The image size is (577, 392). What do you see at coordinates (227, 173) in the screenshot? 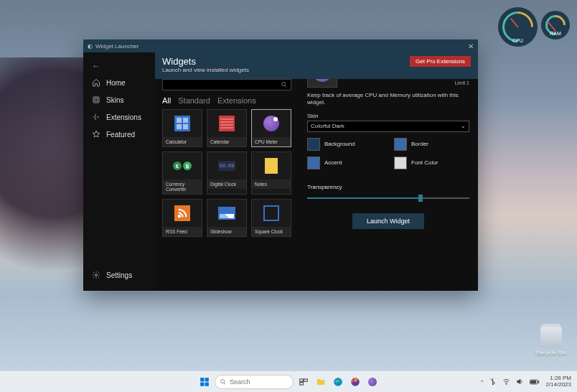
I see `widget-tile-digital-clock: 88:88 Digital Clock` at bounding box center [227, 173].